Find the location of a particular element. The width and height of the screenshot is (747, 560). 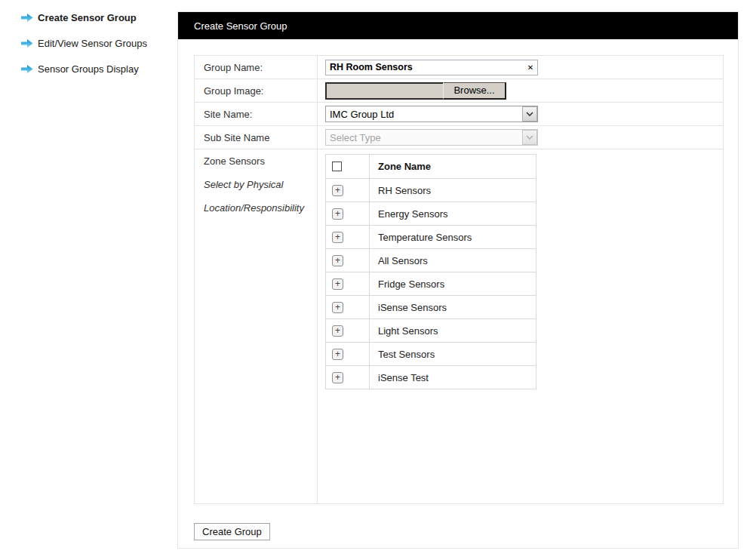

zone-table-body: + RH Sensors + Energy Sensors is located at coordinates (431, 284).